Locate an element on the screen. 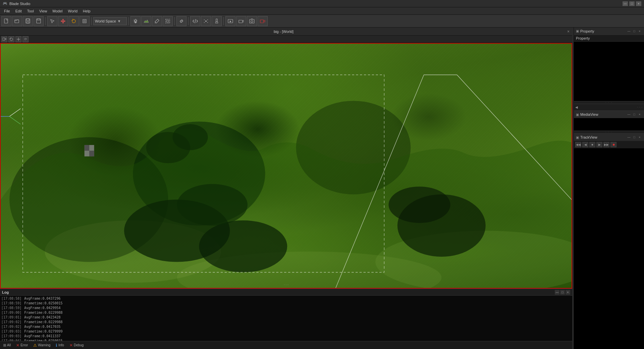  media-view-content is located at coordinates (609, 124).